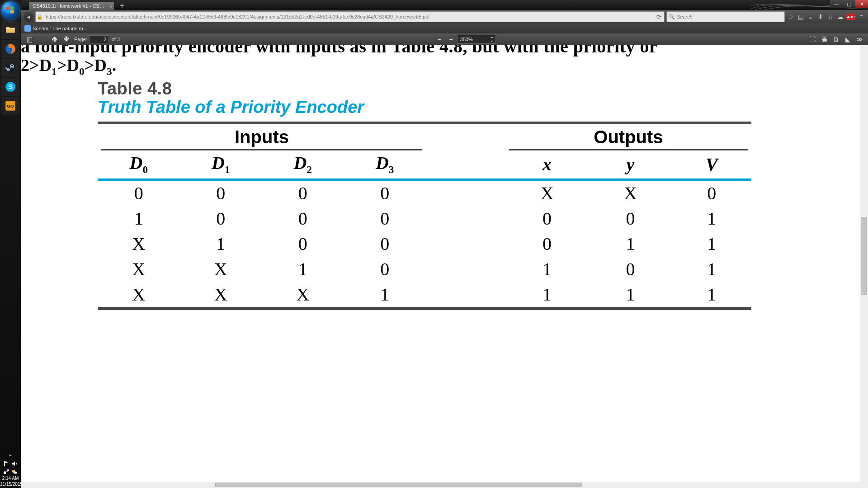 The height and width of the screenshot is (488, 868). What do you see at coordinates (10, 106) in the screenshot?
I see `csgo-icon: GO` at bounding box center [10, 106].